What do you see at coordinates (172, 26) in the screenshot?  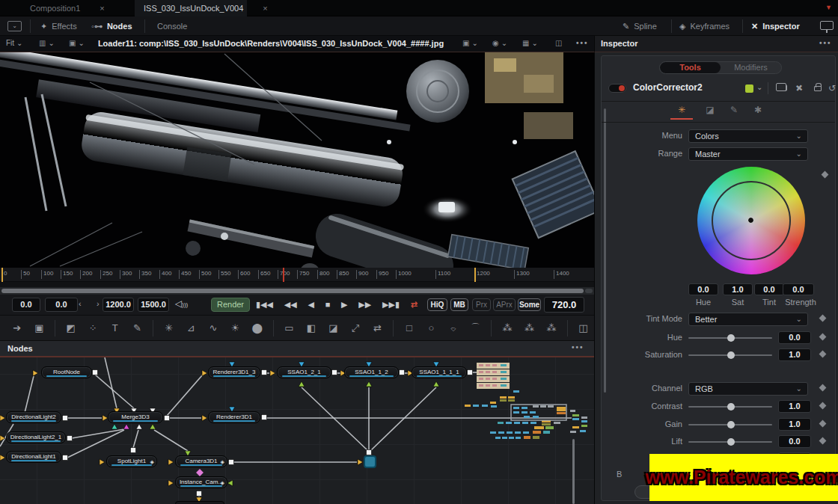 I see `console-button: Console` at bounding box center [172, 26].